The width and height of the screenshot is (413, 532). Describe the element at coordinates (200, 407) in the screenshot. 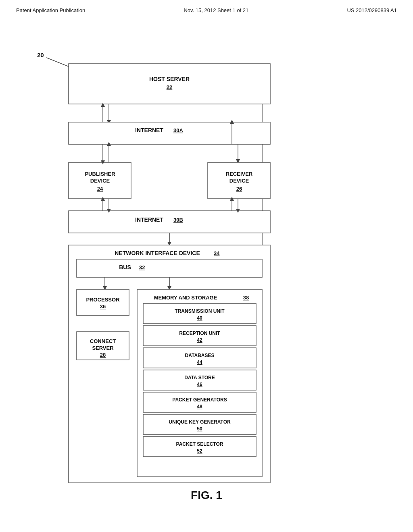

I see `svg-text: 48` at that location.